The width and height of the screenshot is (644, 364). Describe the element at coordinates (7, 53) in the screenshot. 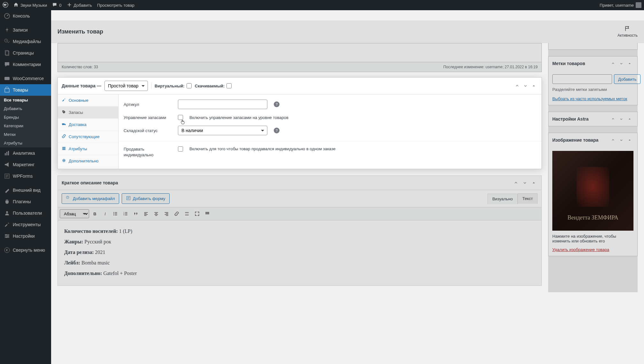

I see `pages-icon` at that location.